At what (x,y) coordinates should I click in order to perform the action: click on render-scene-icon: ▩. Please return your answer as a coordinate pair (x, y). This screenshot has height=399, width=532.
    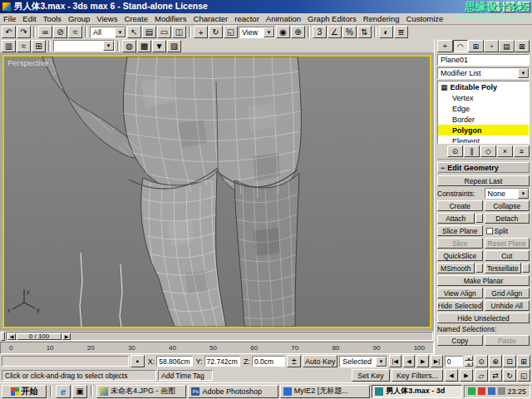
    Looking at the image, I should click on (145, 47).